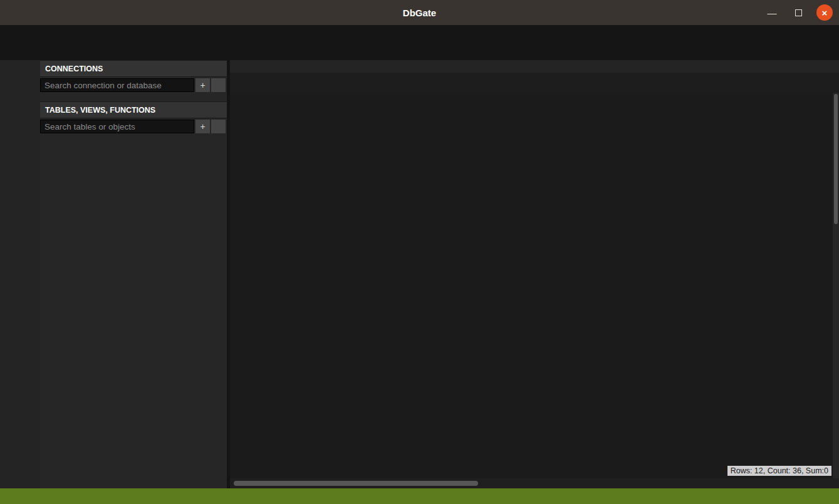  What do you see at coordinates (20, 274) in the screenshot?
I see `left-icon-sidebar` at bounding box center [20, 274].